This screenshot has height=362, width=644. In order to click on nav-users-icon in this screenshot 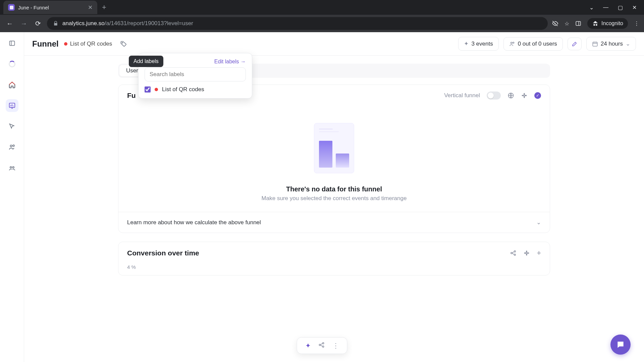, I will do `click(12, 147)`.